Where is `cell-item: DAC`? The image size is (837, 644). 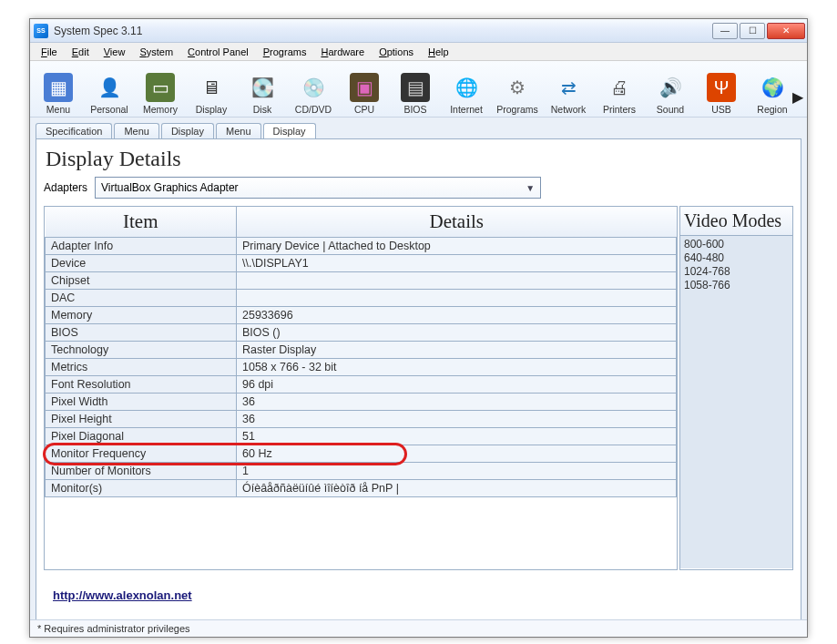
cell-item: DAC is located at coordinates (141, 299).